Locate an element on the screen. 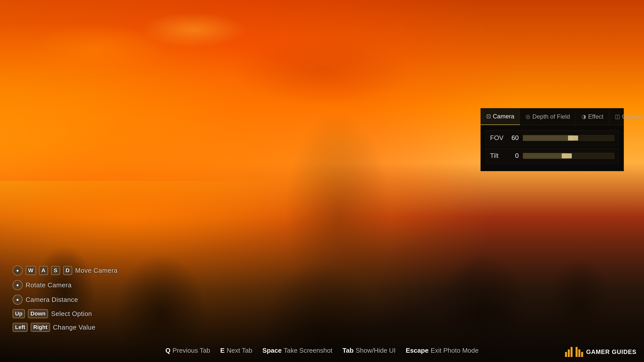 The width and height of the screenshot is (644, 362). camera-distance-label: Camera Distance is located at coordinates (52, 300).